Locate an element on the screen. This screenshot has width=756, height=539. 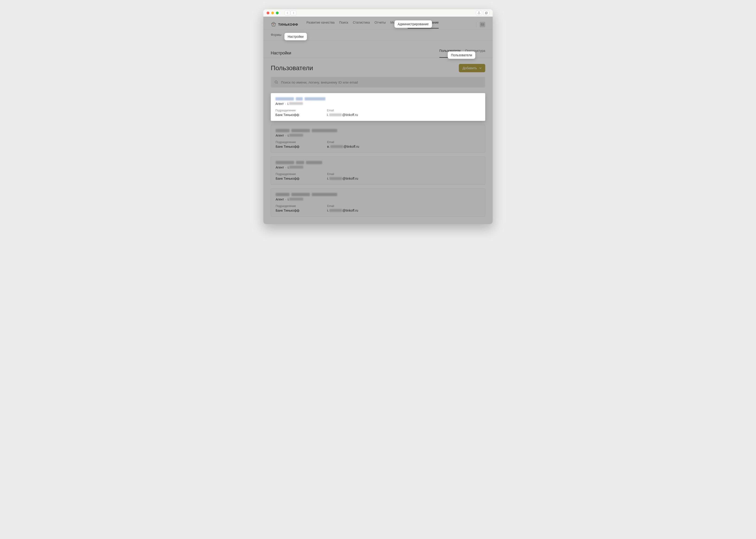
brand-logo-icon is located at coordinates (274, 25).